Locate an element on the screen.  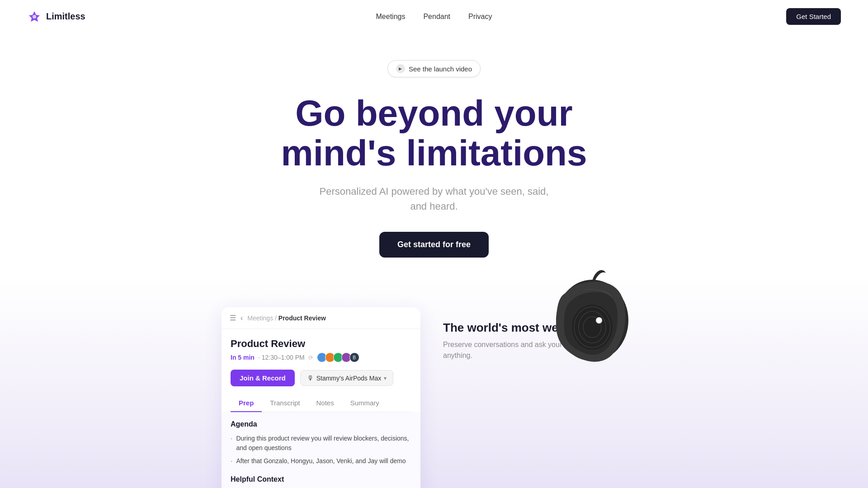
nav-links: Meetings Pendant Privacy is located at coordinates (434, 17).